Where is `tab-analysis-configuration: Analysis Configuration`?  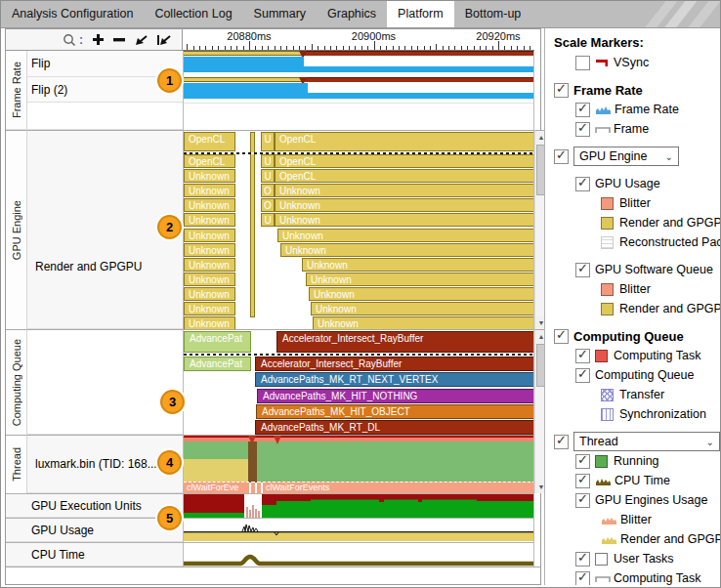 tab-analysis-configuration: Analysis Configuration is located at coordinates (72, 14).